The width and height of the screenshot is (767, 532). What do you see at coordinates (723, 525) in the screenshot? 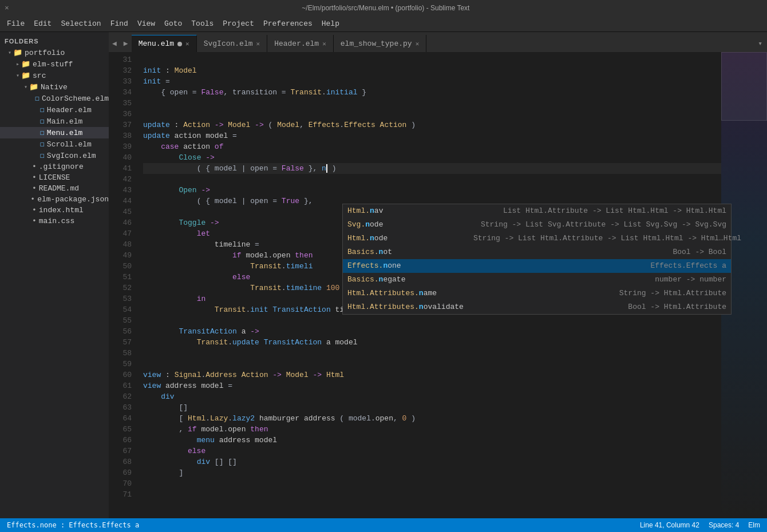
I see `statusbar-spaces: Spaces: 4` at bounding box center [723, 525].